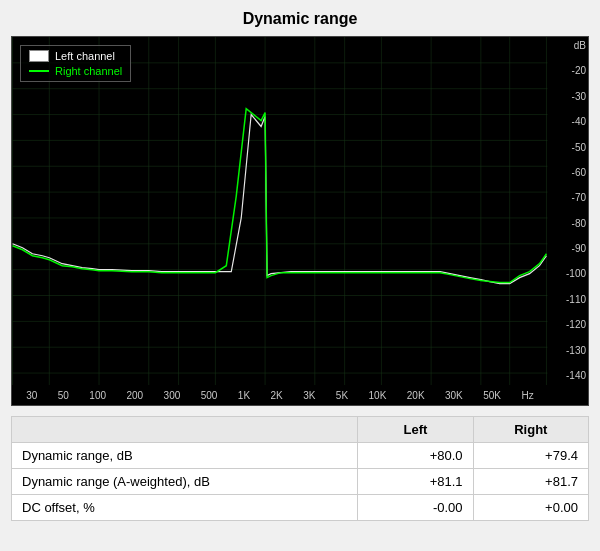  I want to click on hz-5k: 5K, so click(342, 396).